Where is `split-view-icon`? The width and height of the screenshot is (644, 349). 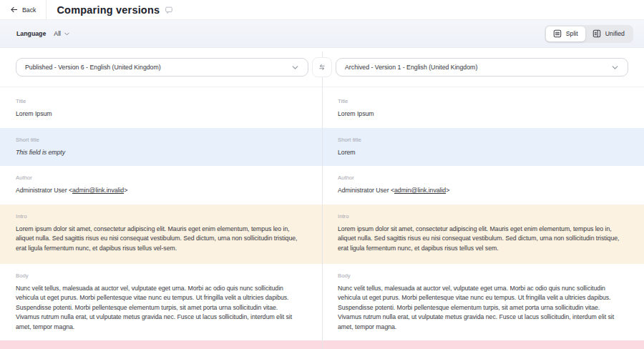
split-view-icon is located at coordinates (557, 34).